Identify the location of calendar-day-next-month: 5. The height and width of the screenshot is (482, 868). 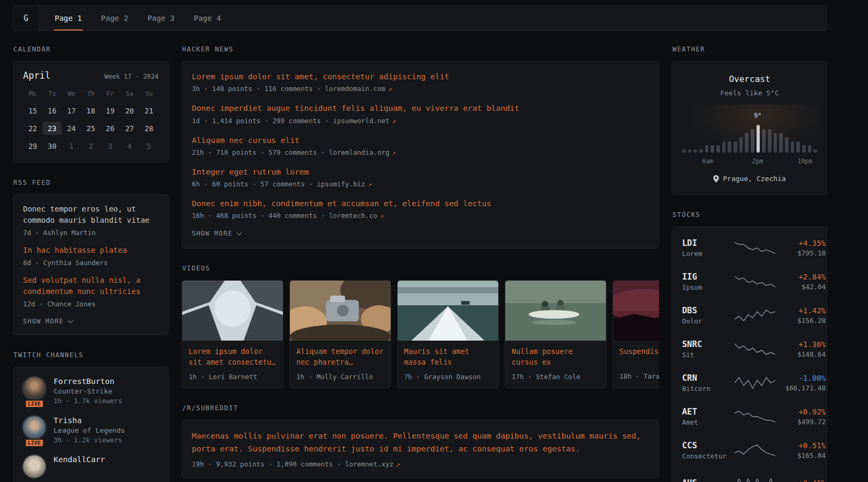
(149, 146).